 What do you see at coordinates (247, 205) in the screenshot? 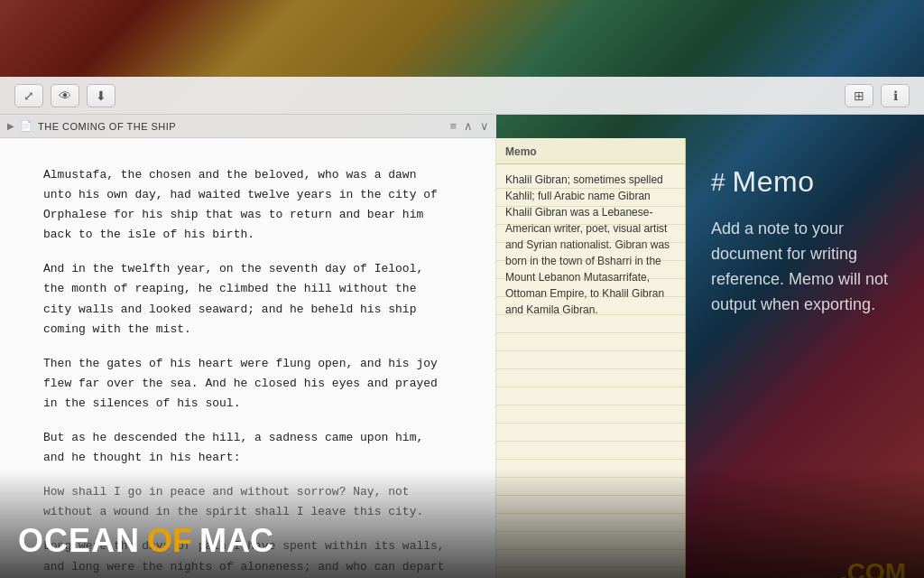
I see `paragraph-1: Almustafa, the chosen and the beloved, w…` at bounding box center [247, 205].